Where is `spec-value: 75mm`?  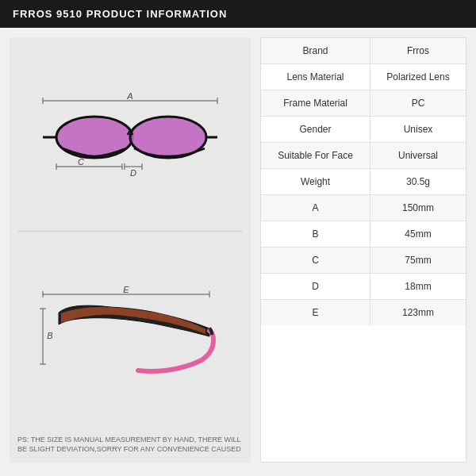 spec-value: 75mm is located at coordinates (418, 260).